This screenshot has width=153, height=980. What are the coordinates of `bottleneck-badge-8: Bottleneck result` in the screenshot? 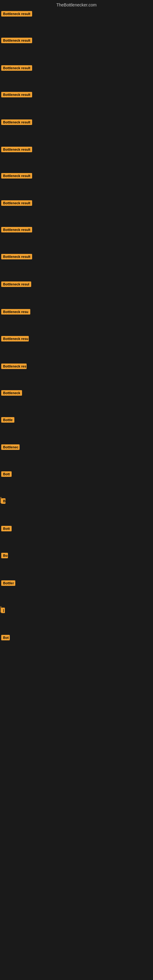 It's located at (17, 203).